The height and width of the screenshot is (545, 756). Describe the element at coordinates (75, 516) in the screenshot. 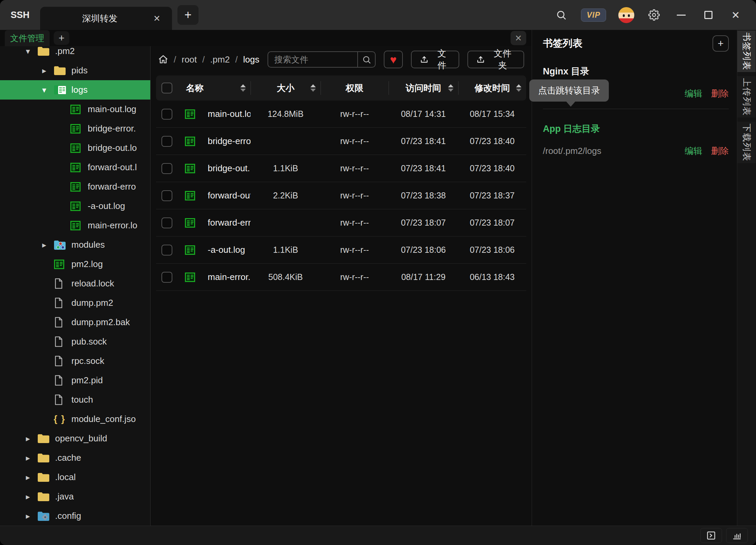

I see `tree-item: ▸ .config` at that location.